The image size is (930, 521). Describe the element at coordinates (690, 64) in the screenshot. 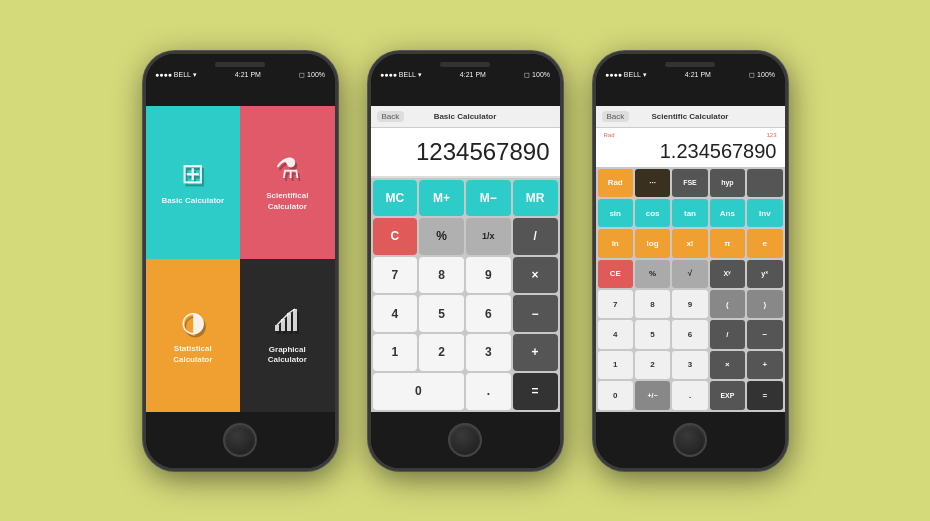

I see `phone3-speaker` at that location.